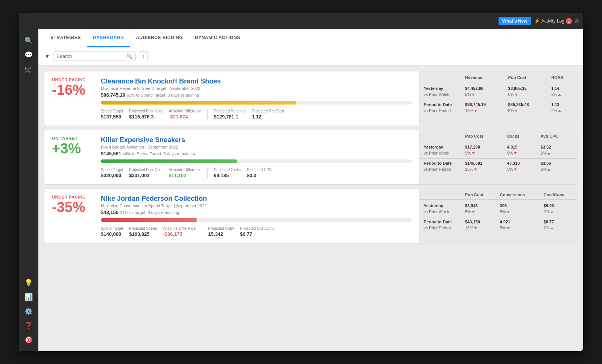 Image resolution: width=602 pixels, height=364 pixels. I want to click on stats-header: Clicks, so click(519, 135).